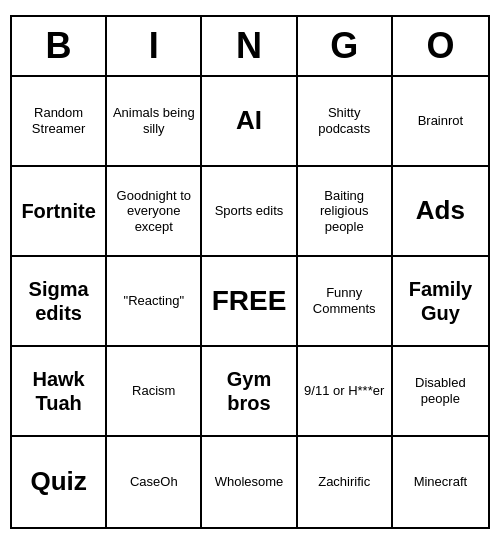 This screenshot has width=500, height=544. Describe the element at coordinates (250, 212) in the screenshot. I see `bingo-cell-7: Sports edits` at that location.